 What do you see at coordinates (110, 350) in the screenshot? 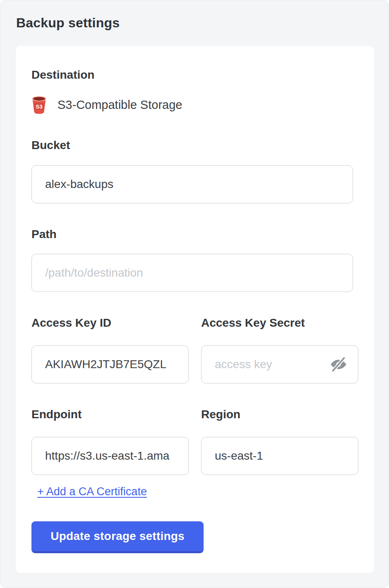
I see `access-key-id-field: Access Key ID` at bounding box center [110, 350].